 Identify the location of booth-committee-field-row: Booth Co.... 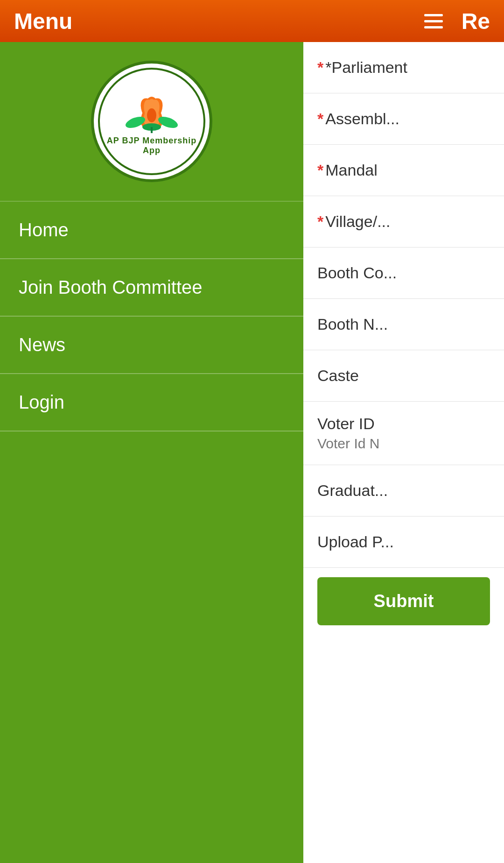
(404, 273).